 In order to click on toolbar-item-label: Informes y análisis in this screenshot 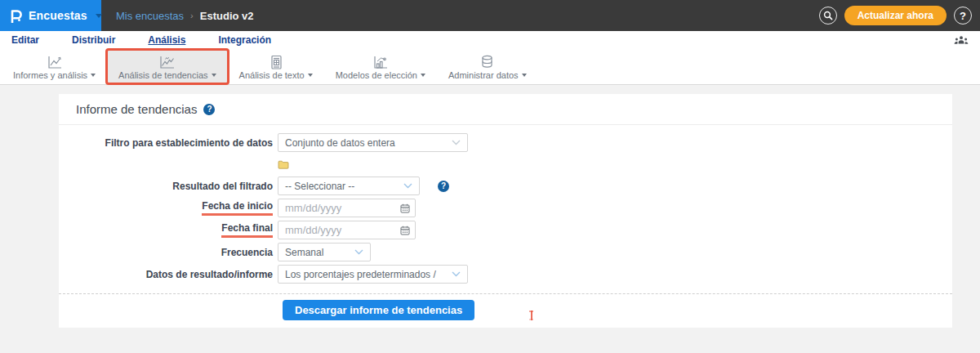, I will do `click(51, 75)`.